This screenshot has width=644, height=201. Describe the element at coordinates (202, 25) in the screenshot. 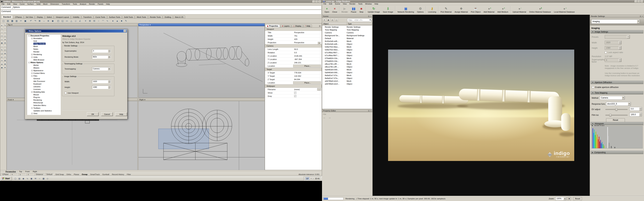

I see `viewport-perspective-title: Perspective ▾` at that location.